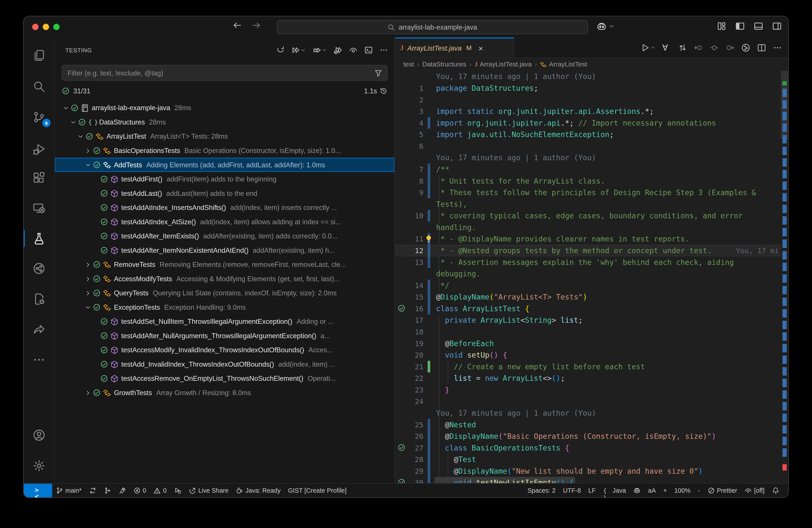 The width and height of the screenshot is (812, 528). Describe the element at coordinates (93, 490) in the screenshot. I see `status-git-sync` at that location.